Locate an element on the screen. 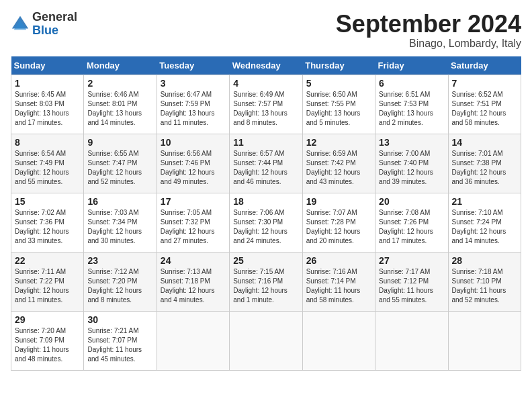  title-block: September 2024 Binago, Lombardy, Italy is located at coordinates (429, 30).